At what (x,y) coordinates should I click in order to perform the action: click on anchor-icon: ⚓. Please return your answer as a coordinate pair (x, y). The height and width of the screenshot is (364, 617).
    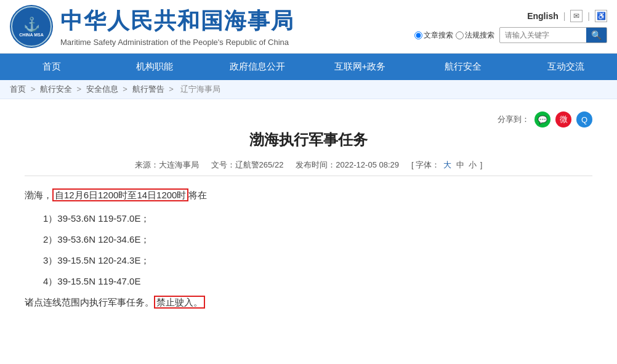
    Looking at the image, I should click on (32, 25).